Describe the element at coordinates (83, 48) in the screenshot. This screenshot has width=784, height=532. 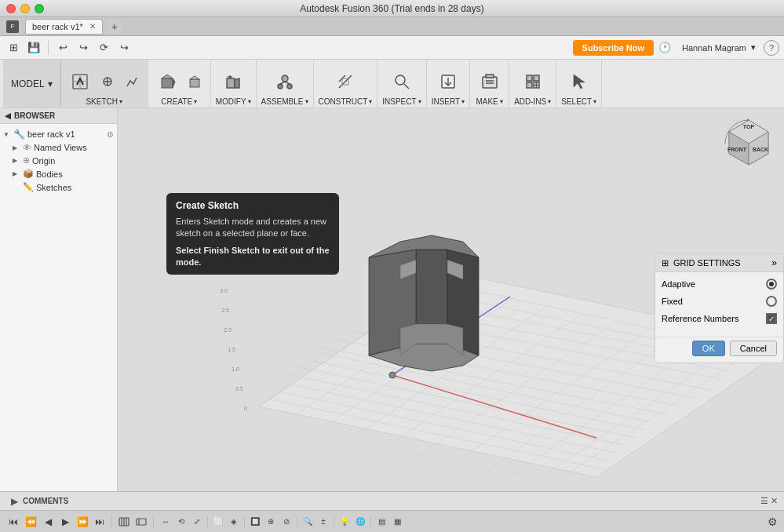
I see `undo-arrow-button: ↪` at that location.